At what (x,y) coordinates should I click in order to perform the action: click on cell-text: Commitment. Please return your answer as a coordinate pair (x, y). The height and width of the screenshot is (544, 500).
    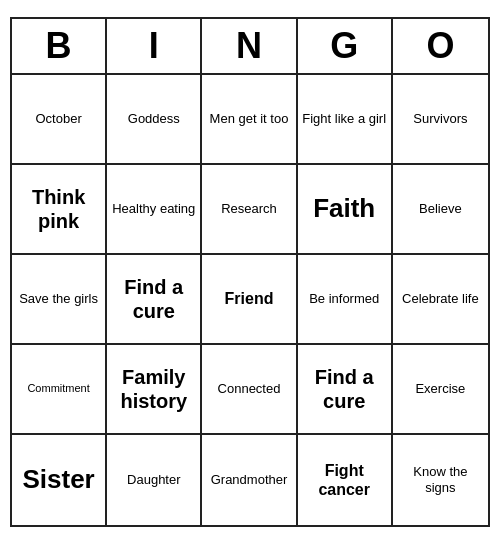
    Looking at the image, I should click on (58, 388).